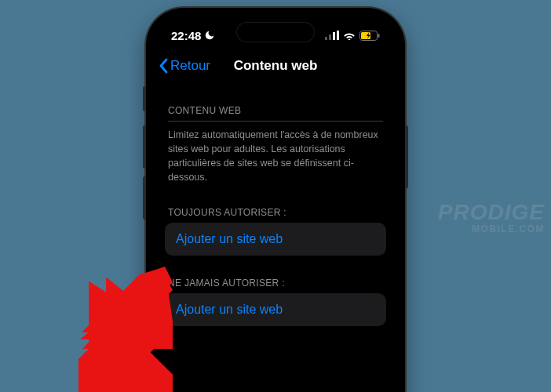  I want to click on back-label: Retour, so click(190, 66).